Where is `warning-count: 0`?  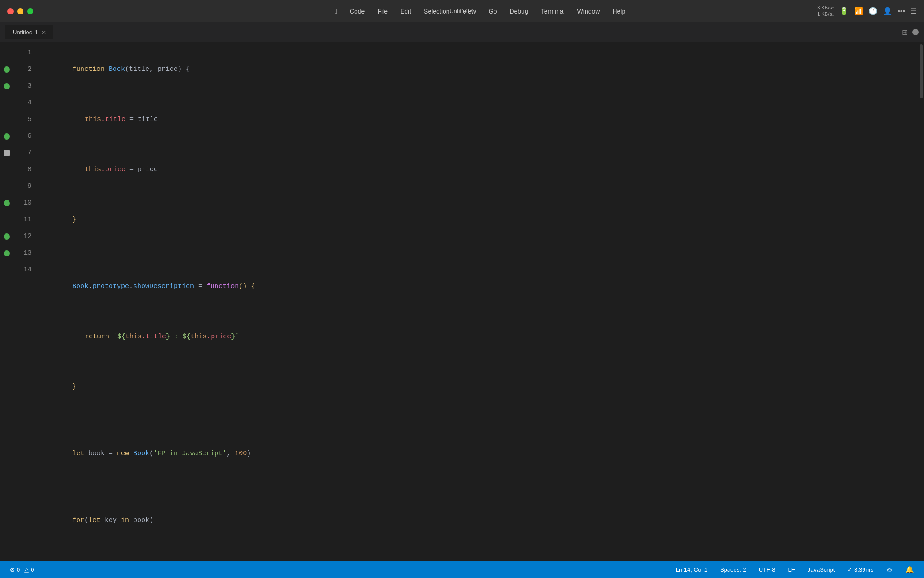
warning-count: 0 is located at coordinates (32, 570).